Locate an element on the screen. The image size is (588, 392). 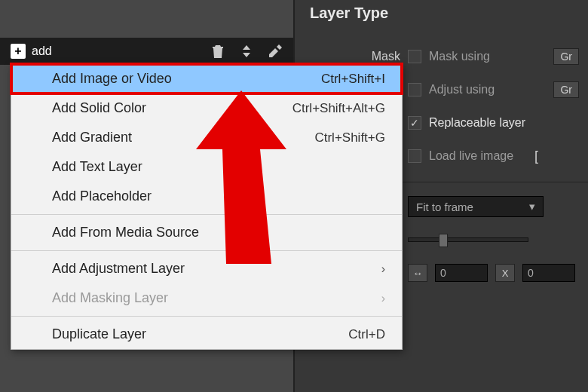
menu-item: Add Masking Layer› is located at coordinates (207, 299).